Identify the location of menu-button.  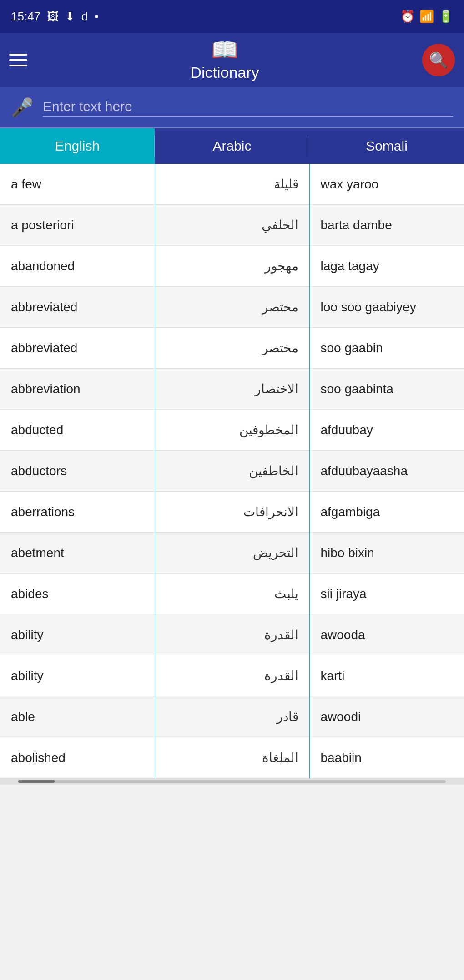
(18, 60).